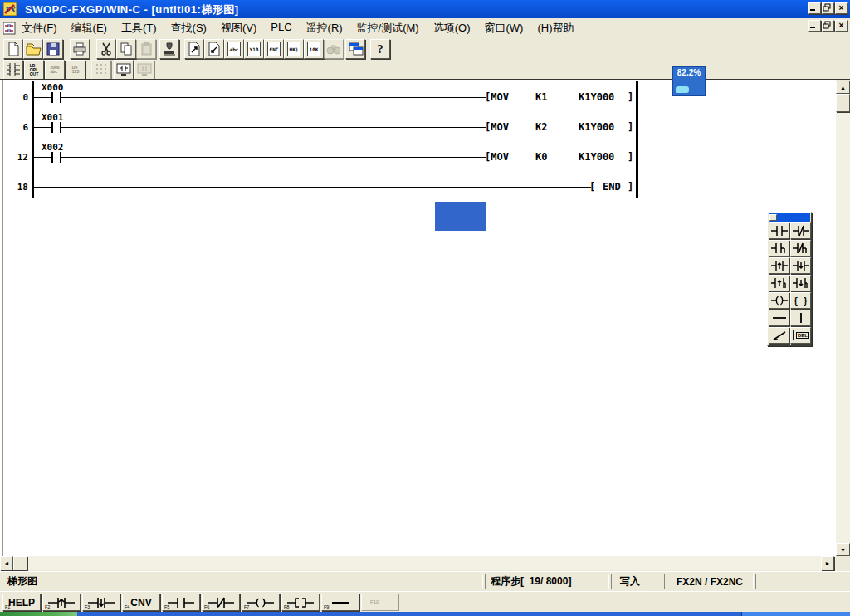 This screenshot has width=850, height=616. Describe the element at coordinates (710, 582) in the screenshot. I see `status-plc-text: FX2N / FX2NC` at that location.